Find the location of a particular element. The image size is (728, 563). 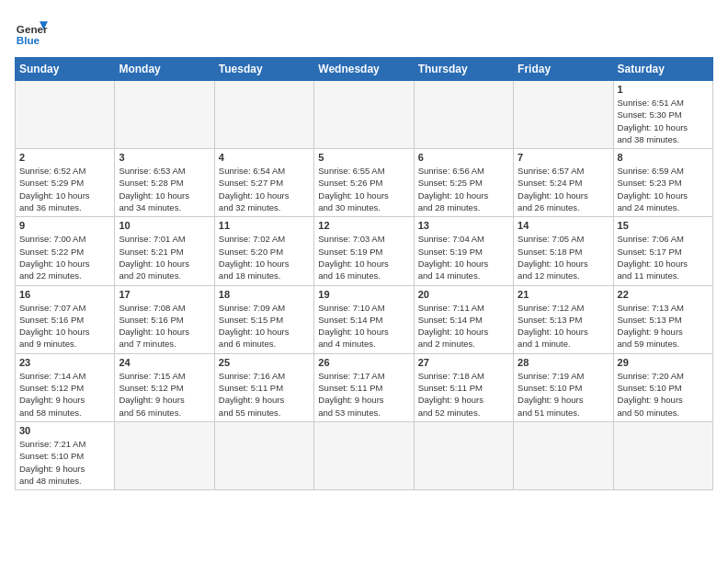

logo-icon: General Blue is located at coordinates (31, 31).